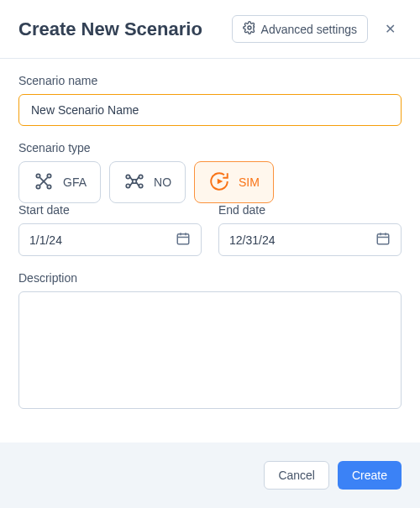  I want to click on scenario-name-input, so click(210, 110).